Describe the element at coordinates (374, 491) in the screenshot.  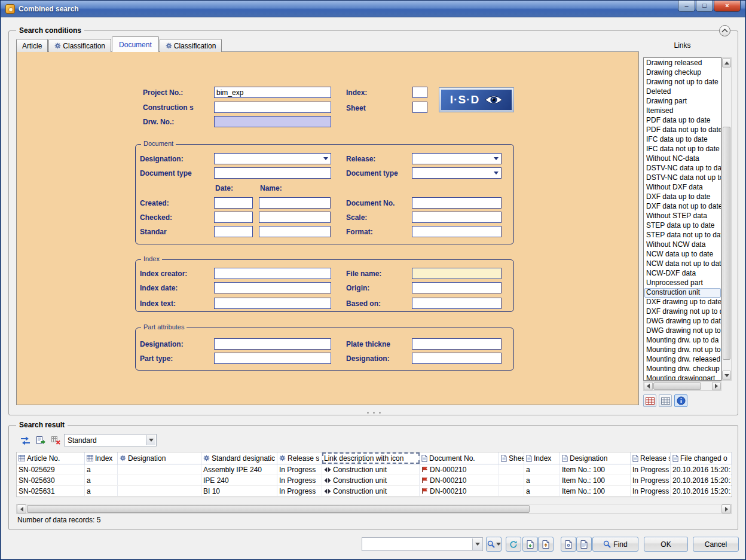
I see `table-row: SN-025631aBI 10In ProgressConstruction u…` at that location.